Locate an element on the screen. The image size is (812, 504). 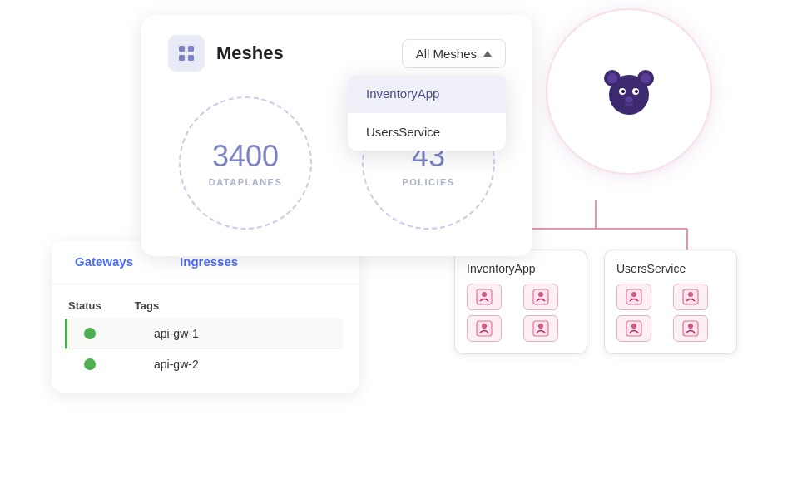
table-row: api-gw-1 is located at coordinates (204, 334).